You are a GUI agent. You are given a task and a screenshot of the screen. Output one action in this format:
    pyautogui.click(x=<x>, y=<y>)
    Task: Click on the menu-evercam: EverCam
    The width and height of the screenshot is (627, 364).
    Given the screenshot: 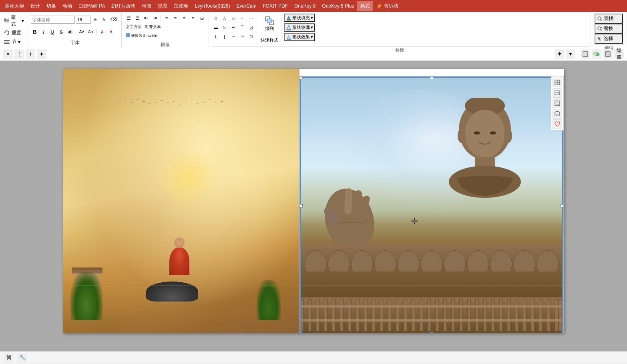 What is the action you would take?
    pyautogui.click(x=247, y=6)
    